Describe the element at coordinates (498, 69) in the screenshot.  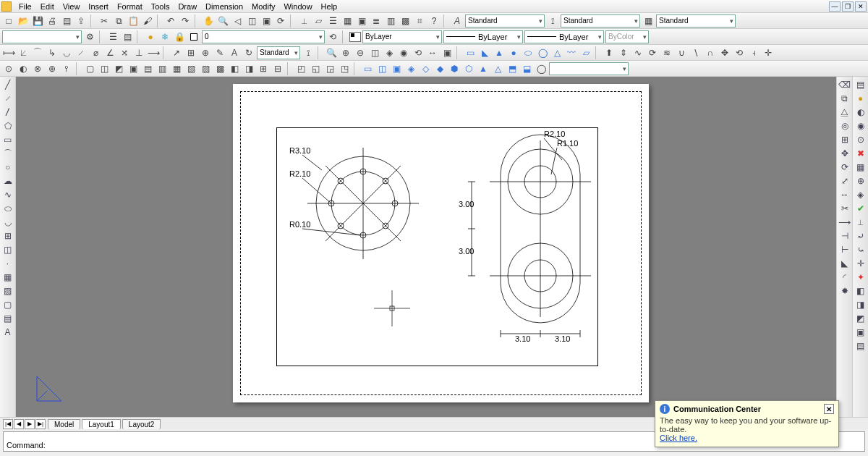
I see `body10-icon: △` at that location.